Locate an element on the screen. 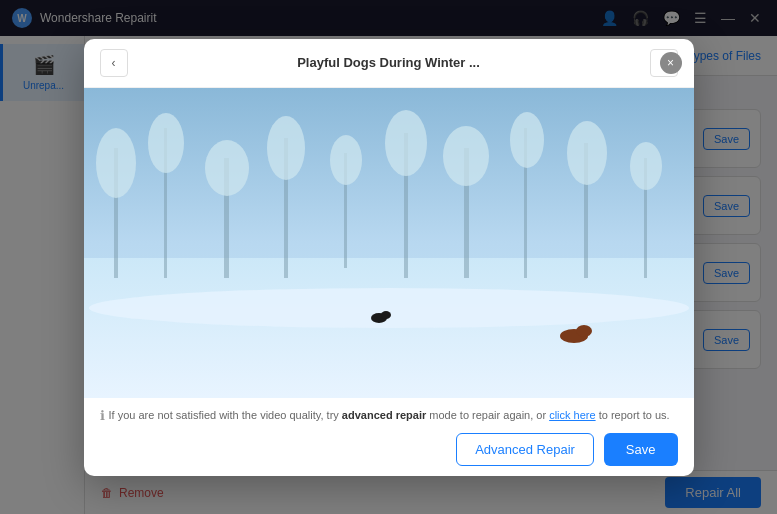 Image resolution: width=777 pixels, height=514 pixels. quality-notice: ℹ If you are not satisfied with the vide… is located at coordinates (389, 416).